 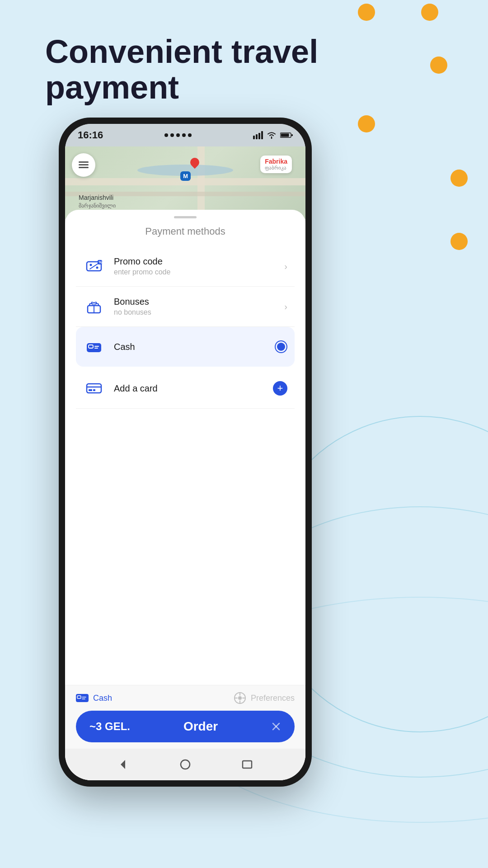 I want to click on payment-list: % Promo code enter promo code ›, so click(x=185, y=356).